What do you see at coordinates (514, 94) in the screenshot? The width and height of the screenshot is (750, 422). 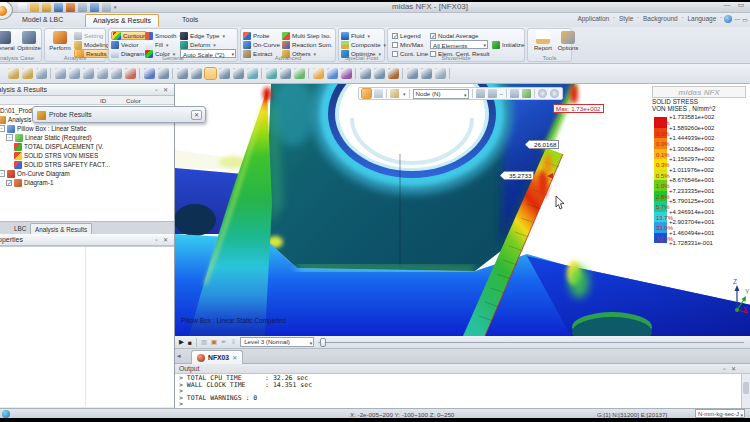 I see `zoom-probe-icon` at bounding box center [514, 94].